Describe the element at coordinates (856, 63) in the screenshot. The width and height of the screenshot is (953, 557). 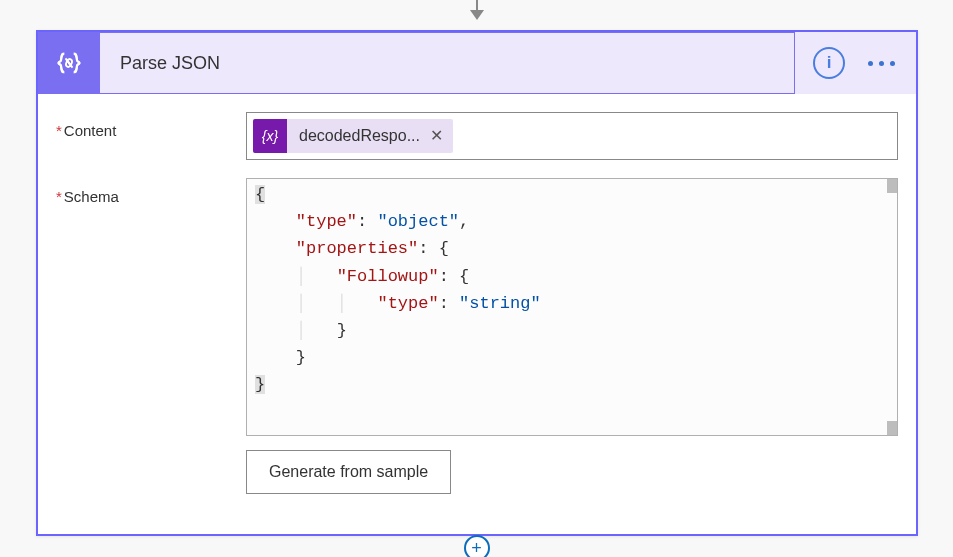
I see `card-actions: i` at that location.